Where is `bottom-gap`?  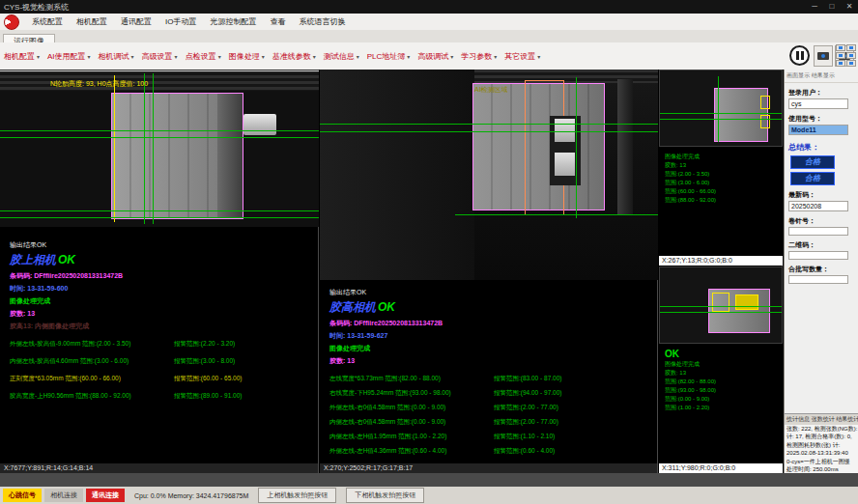 bottom-gap is located at coordinates (429, 480).